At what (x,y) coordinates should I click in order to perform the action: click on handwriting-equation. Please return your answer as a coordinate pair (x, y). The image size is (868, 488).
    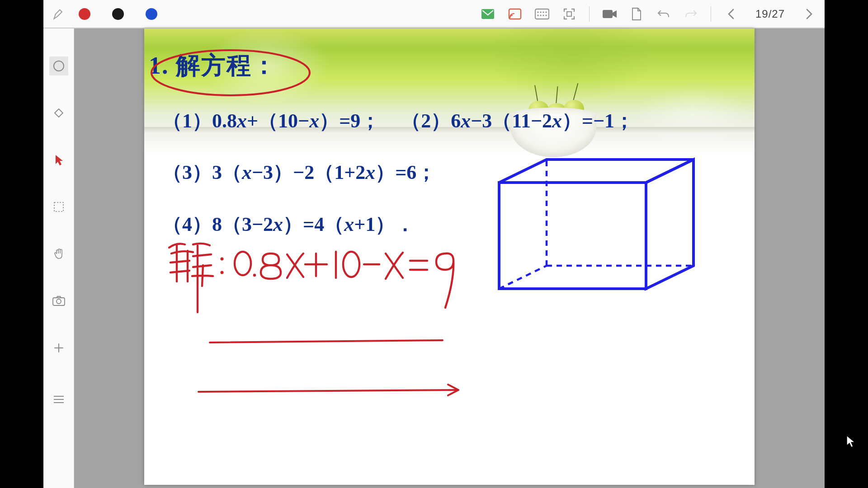
    Looking at the image, I should click on (344, 280).